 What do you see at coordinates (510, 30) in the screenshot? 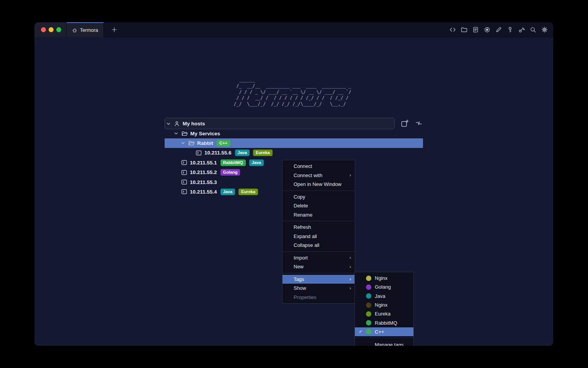
I see `key-icon` at bounding box center [510, 30].